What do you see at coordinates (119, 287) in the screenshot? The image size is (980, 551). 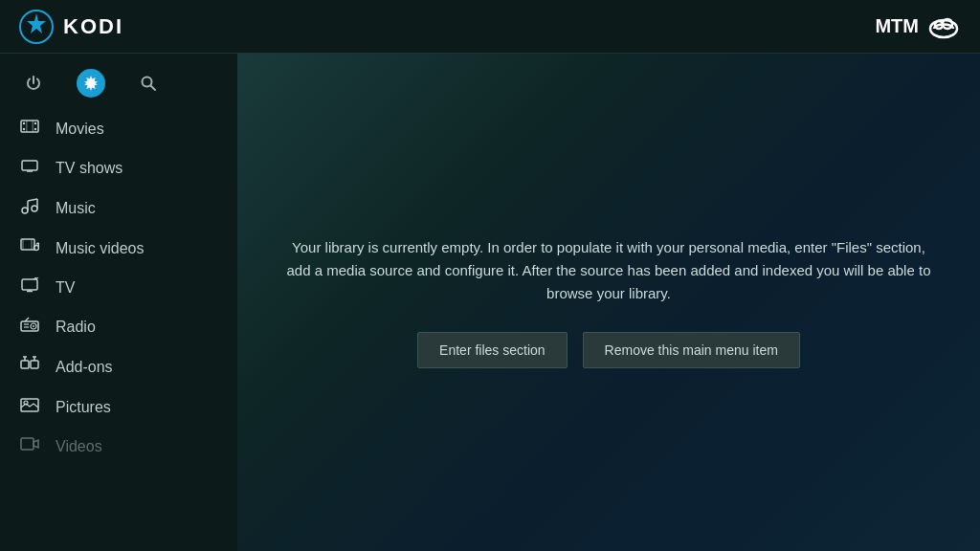 I see `sidebar-item-tv: TV` at bounding box center [119, 287].